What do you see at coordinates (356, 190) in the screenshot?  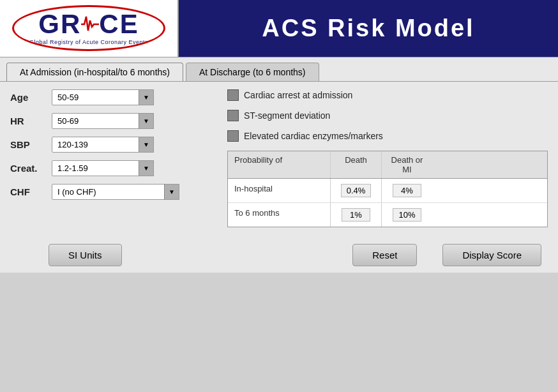 I see `prob-inhospital-death: 0.4%` at bounding box center [356, 190].